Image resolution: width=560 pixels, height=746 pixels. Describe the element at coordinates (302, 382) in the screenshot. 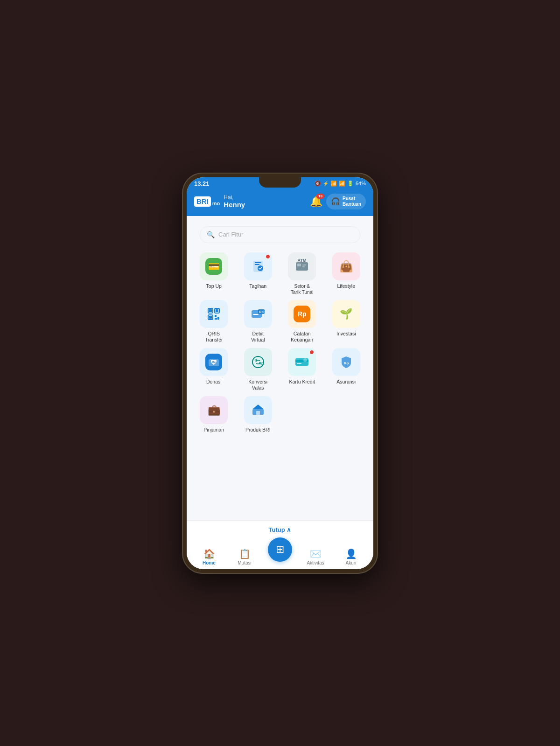

I see `kartu-label: Kartu Kredit` at that location.